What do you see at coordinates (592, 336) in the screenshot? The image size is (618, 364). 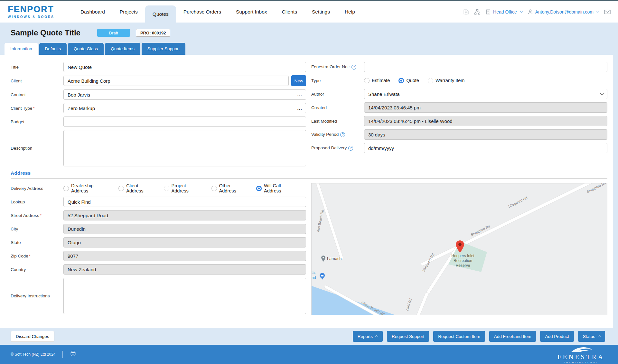 I see `status-button: Status` at bounding box center [592, 336].